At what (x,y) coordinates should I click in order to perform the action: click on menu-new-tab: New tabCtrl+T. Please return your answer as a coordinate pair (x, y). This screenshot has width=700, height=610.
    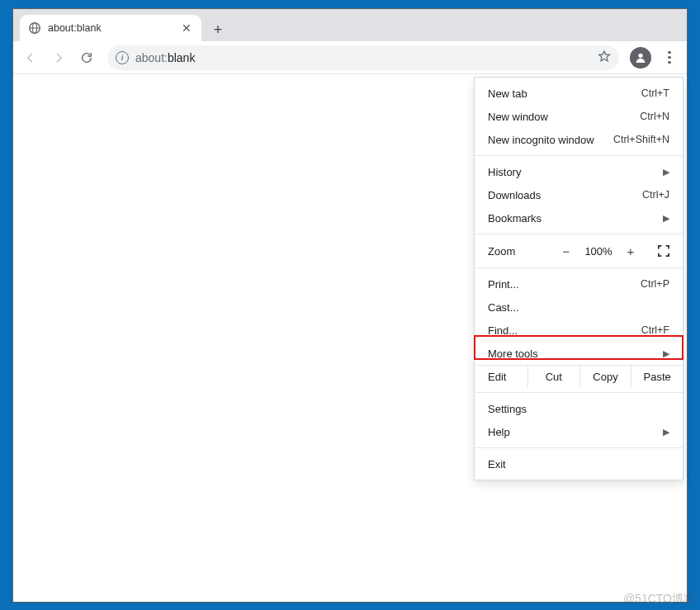
    Looking at the image, I should click on (579, 93).